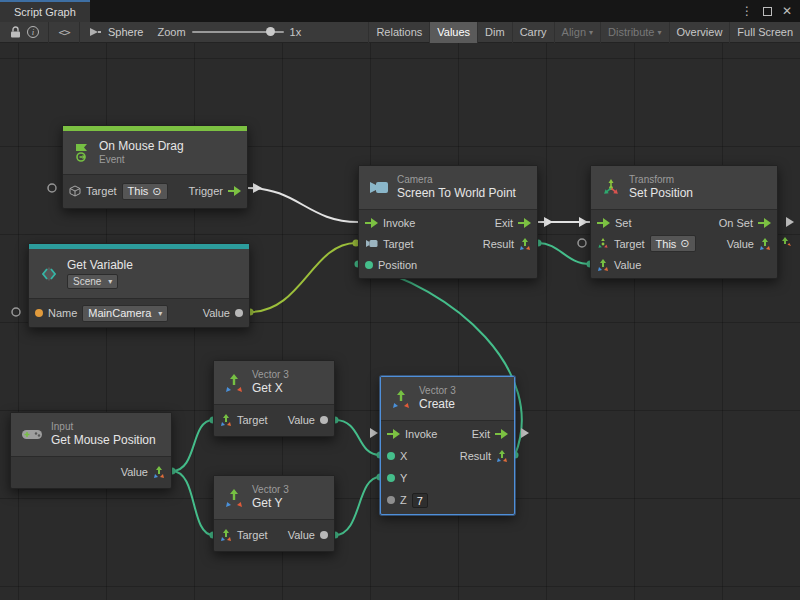 The width and height of the screenshot is (800, 600). What do you see at coordinates (438, 404) in the screenshot?
I see `node-title: Create` at bounding box center [438, 404].